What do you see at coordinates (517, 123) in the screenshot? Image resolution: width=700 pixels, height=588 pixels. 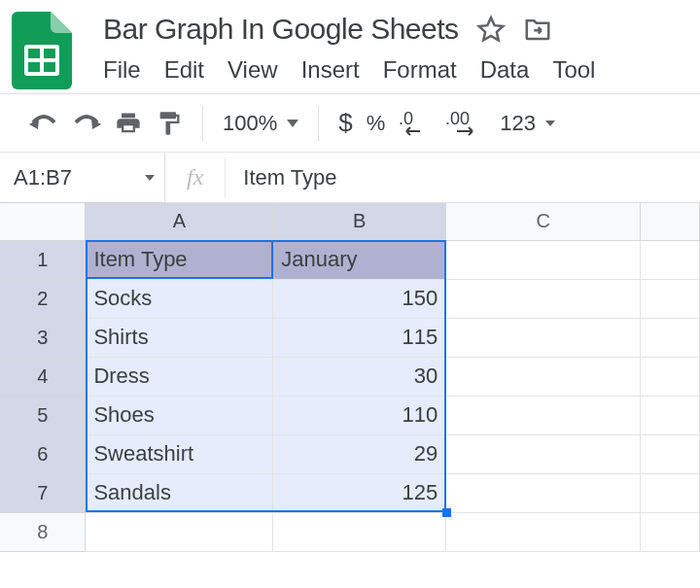 I see `more-formats-label: 123` at bounding box center [517, 123].